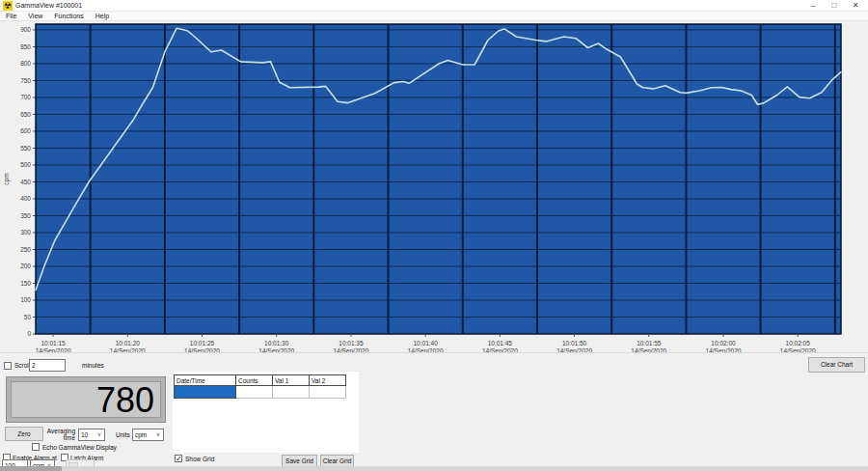  Describe the element at coordinates (855, 6) in the screenshot. I see `close-button: ✕` at that location.